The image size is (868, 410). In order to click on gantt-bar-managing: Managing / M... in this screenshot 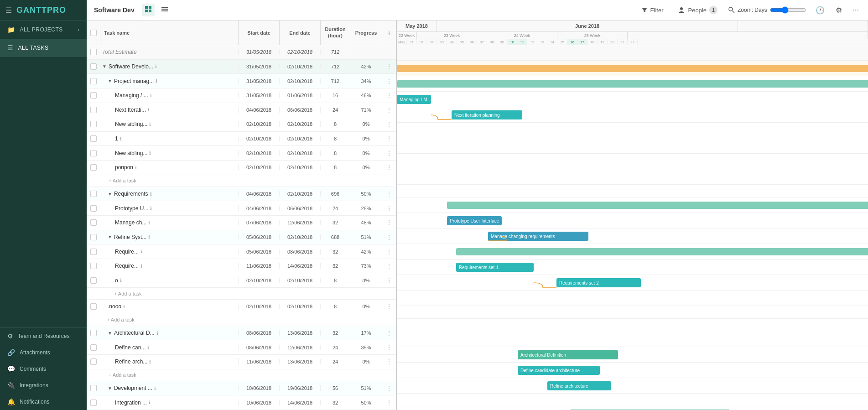, I will do `click(414, 99)`.